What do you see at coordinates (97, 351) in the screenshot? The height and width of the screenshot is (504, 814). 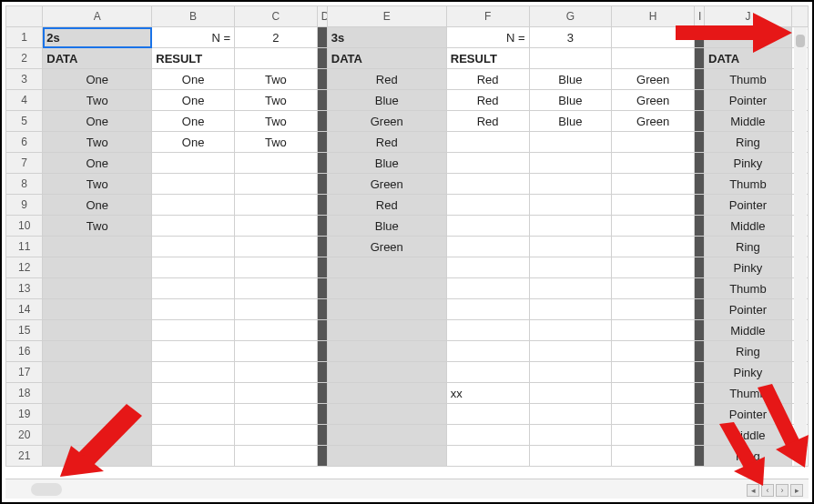 I see `cell-A16` at bounding box center [97, 351].